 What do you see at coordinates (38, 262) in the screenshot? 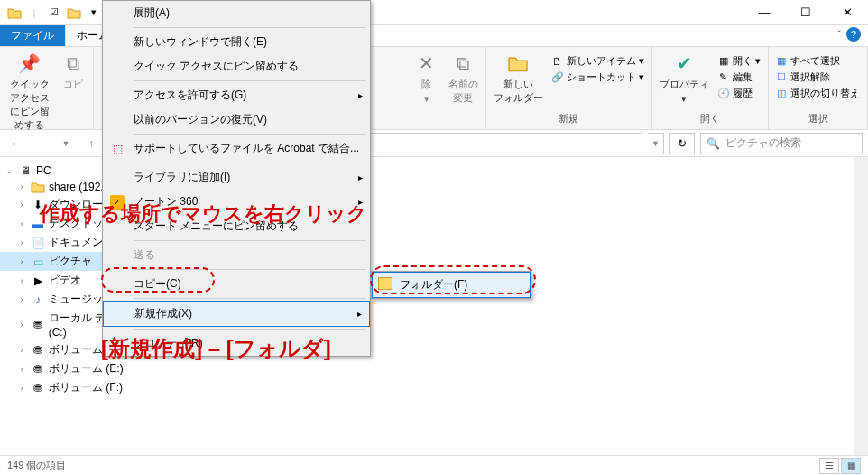
I see `pictures-icon: ▭` at bounding box center [38, 262].